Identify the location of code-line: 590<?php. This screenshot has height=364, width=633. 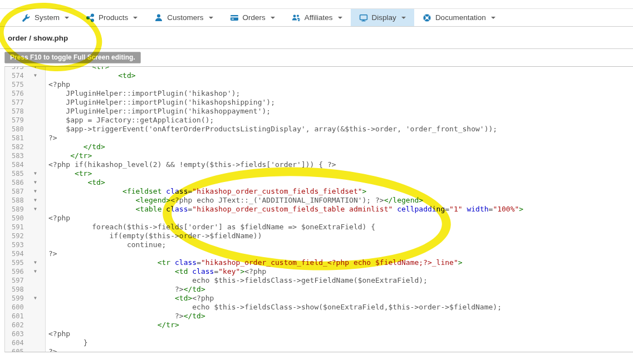
(319, 218).